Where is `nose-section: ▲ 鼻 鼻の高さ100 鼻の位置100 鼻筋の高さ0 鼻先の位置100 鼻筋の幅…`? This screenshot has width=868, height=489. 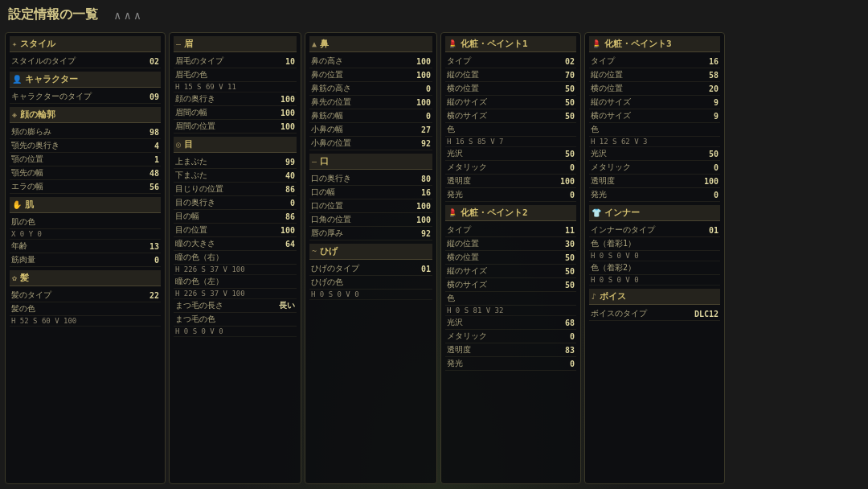
nose-section: ▲ 鼻 鼻の高さ100 鼻の位置100 鼻筋の高さ0 鼻先の位置100 鼻筋の幅… is located at coordinates (371, 93).